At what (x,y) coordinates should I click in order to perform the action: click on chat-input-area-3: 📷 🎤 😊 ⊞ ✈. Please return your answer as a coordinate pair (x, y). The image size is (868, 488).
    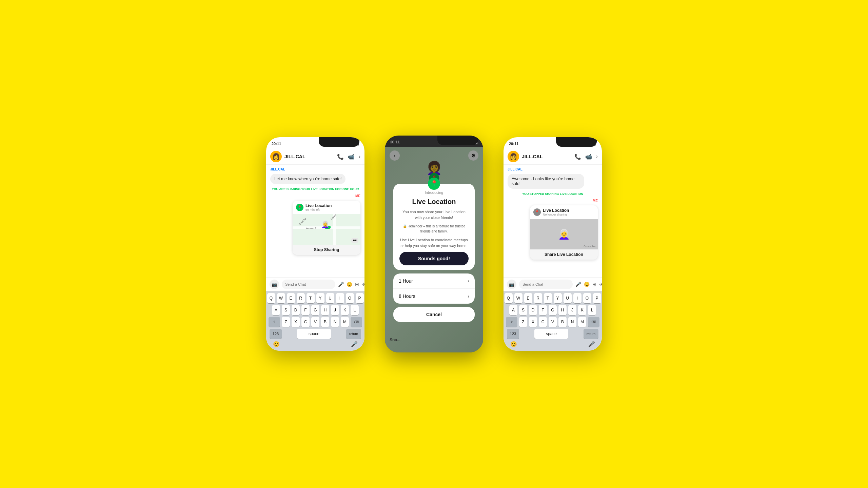
    Looking at the image, I should click on (553, 284).